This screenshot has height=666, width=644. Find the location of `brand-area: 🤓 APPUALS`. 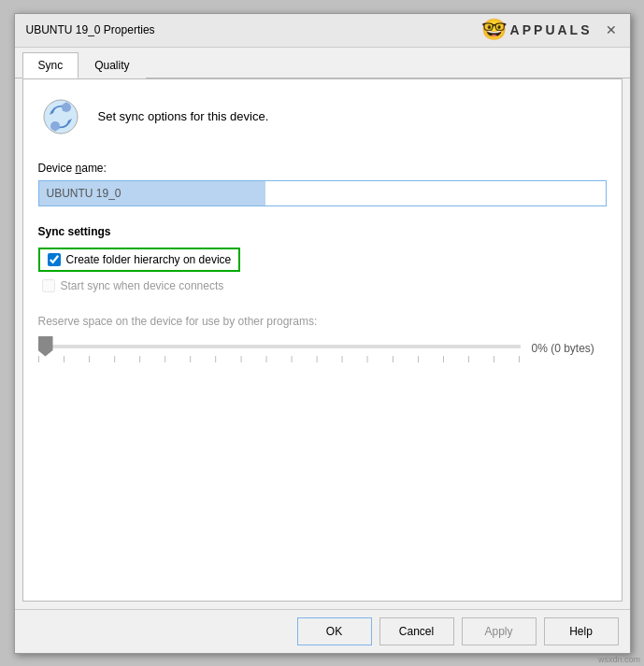

brand-area: 🤓 APPUALS is located at coordinates (537, 30).